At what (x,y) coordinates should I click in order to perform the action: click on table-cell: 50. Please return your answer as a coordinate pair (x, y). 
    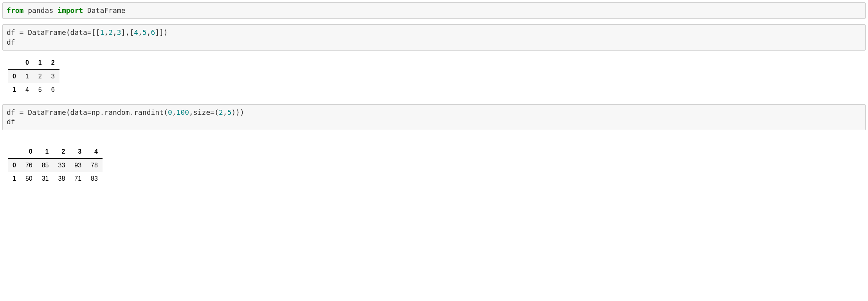
    Looking at the image, I should click on (29, 179).